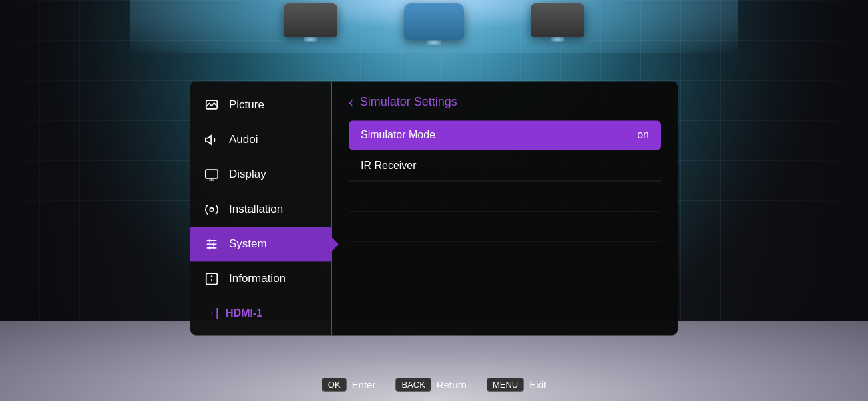  Describe the element at coordinates (558, 20) in the screenshot. I see `projector-right` at that location.